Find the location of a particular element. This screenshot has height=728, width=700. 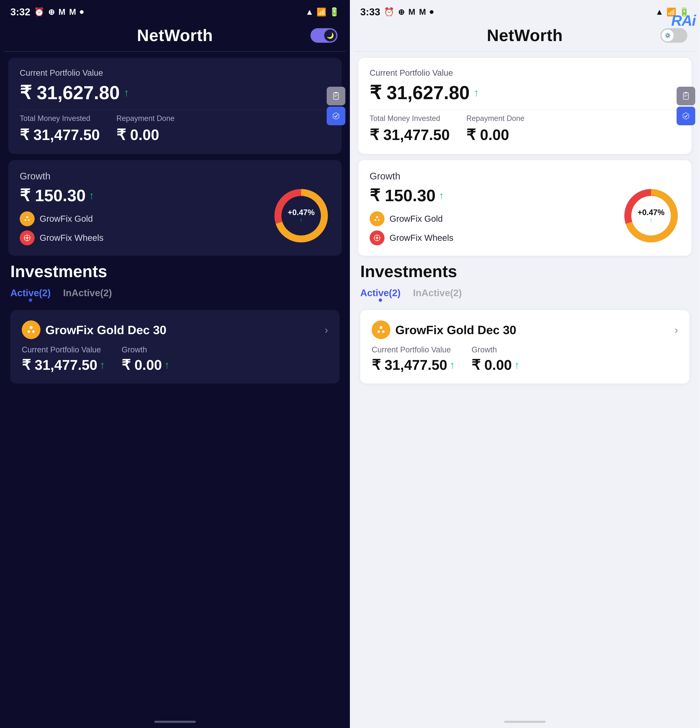

fund-item-gold-light: GrowFix Gold is located at coordinates (496, 219).